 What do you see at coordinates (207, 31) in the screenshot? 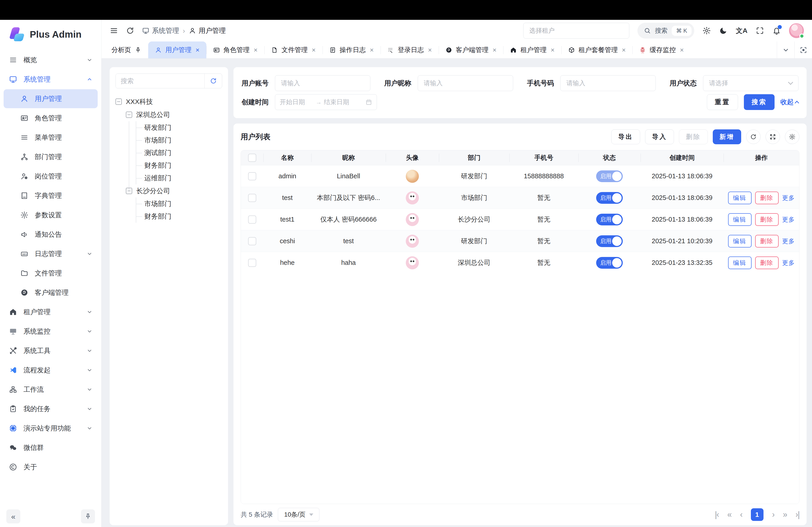
I see `breadcrumb-item-user: 用户管理` at bounding box center [207, 31].